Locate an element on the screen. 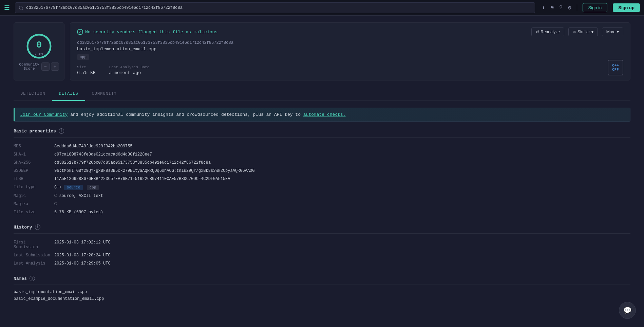 This screenshot has height=327, width=644. prop-label: Magic is located at coordinates (34, 196).